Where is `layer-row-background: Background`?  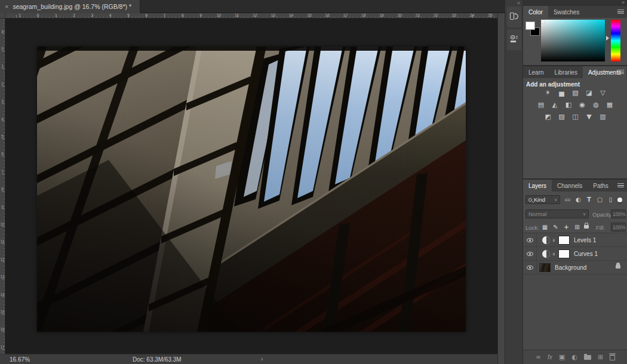
layer-row-background: Background is located at coordinates (575, 267).